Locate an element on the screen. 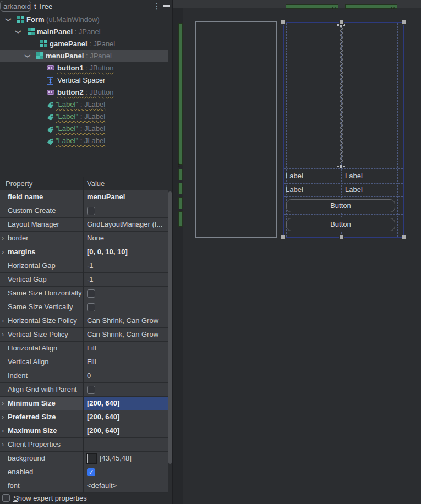  prop-row-custom-create: Custom Create is located at coordinates (84, 211).